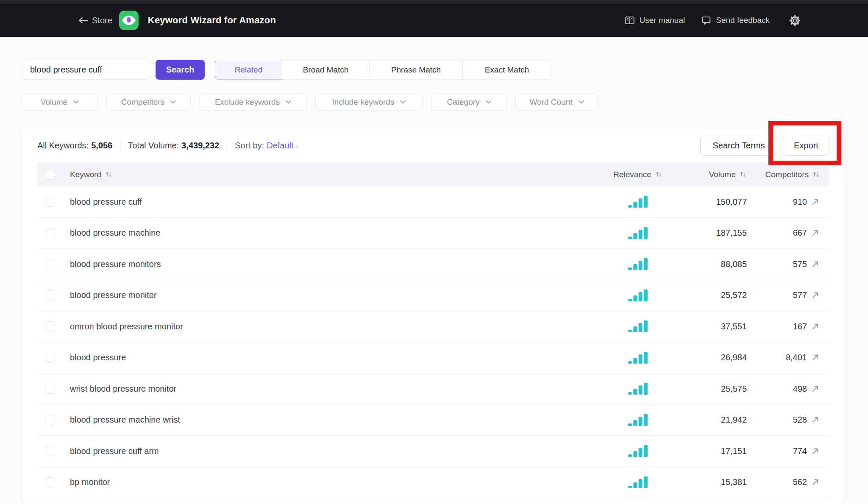 The width and height of the screenshot is (868, 504). I want to click on volume-cell: 150,077, so click(714, 202).